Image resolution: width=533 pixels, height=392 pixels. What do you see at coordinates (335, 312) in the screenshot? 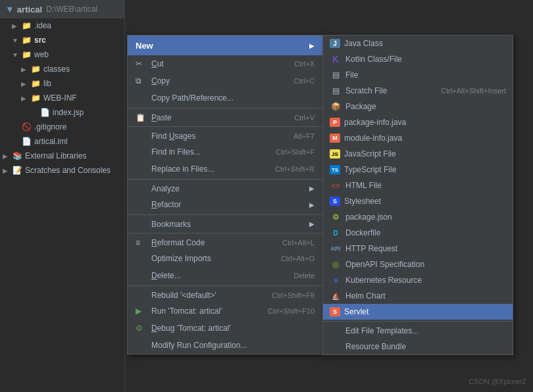
I see `servlet-icon: S` at bounding box center [335, 312].